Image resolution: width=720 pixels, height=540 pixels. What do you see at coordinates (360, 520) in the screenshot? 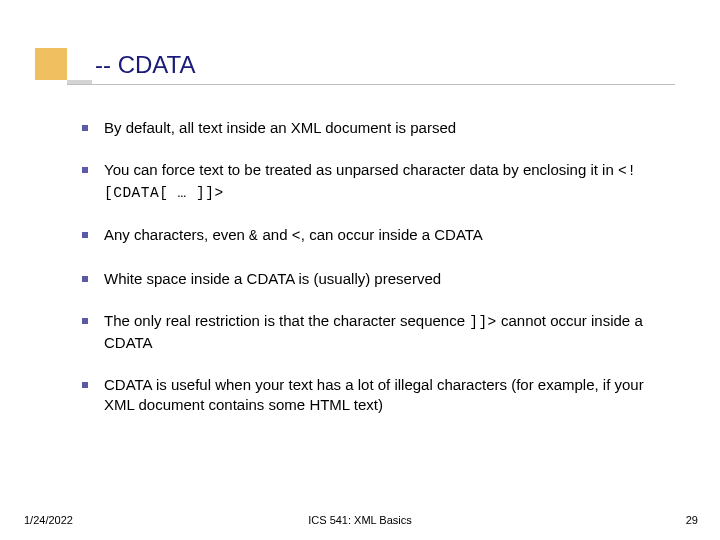
I see `footer-title: ICS 541: XML Basics` at bounding box center [360, 520].